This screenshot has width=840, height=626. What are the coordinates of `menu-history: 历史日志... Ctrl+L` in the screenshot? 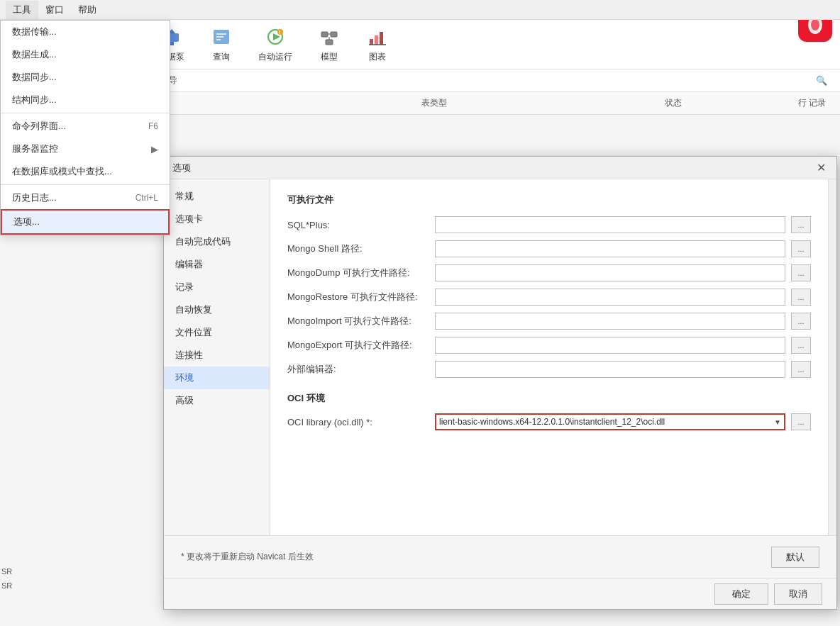 It's located at (85, 198).